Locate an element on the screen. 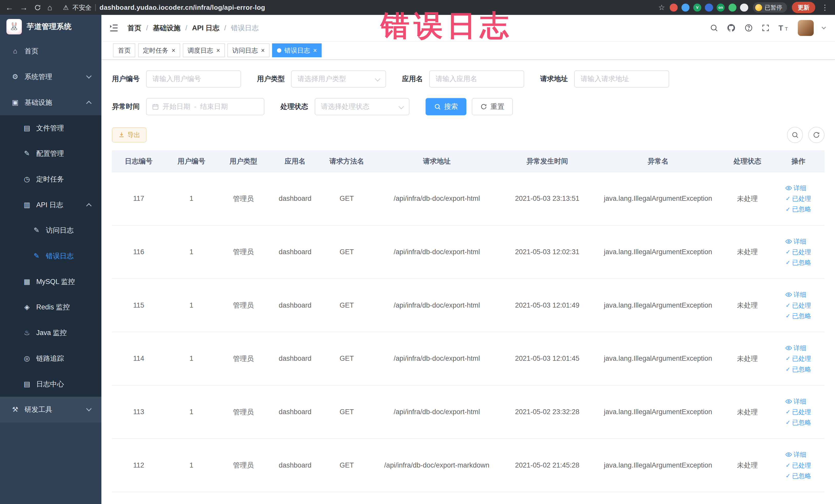  sidebar-item-系统管理: ⚙系统管理 is located at coordinates (51, 77).